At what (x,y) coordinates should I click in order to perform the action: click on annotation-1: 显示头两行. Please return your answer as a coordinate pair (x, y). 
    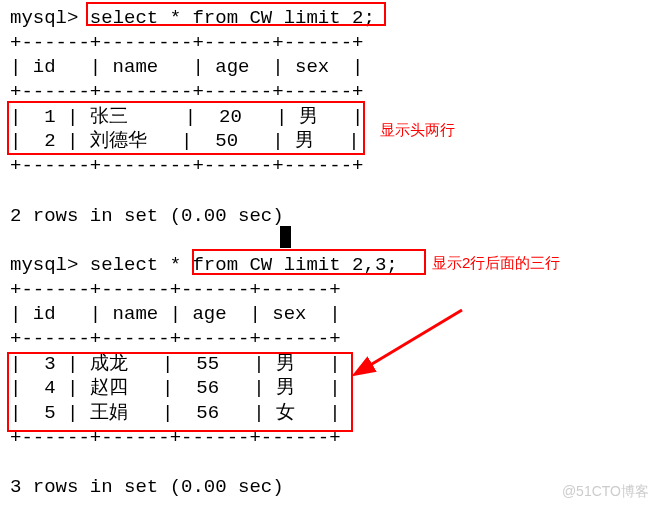
    Looking at the image, I should click on (418, 130).